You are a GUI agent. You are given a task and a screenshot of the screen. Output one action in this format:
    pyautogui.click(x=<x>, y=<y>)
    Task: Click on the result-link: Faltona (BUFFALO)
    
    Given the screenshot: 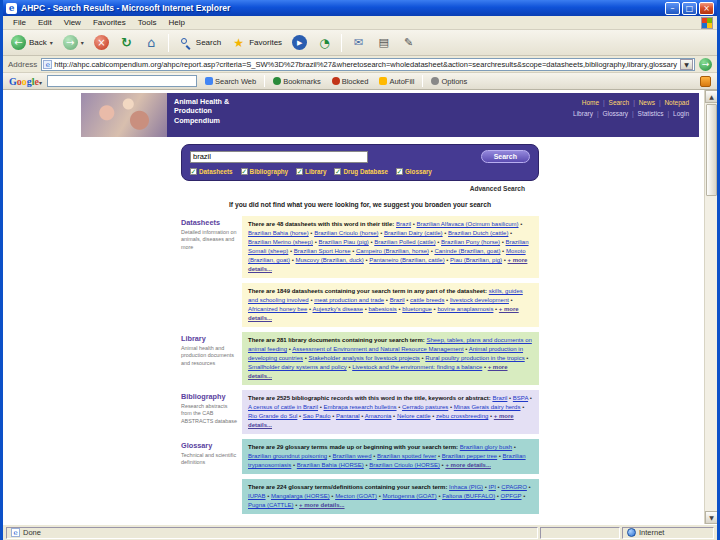 What is the action you would take?
    pyautogui.click(x=468, y=496)
    